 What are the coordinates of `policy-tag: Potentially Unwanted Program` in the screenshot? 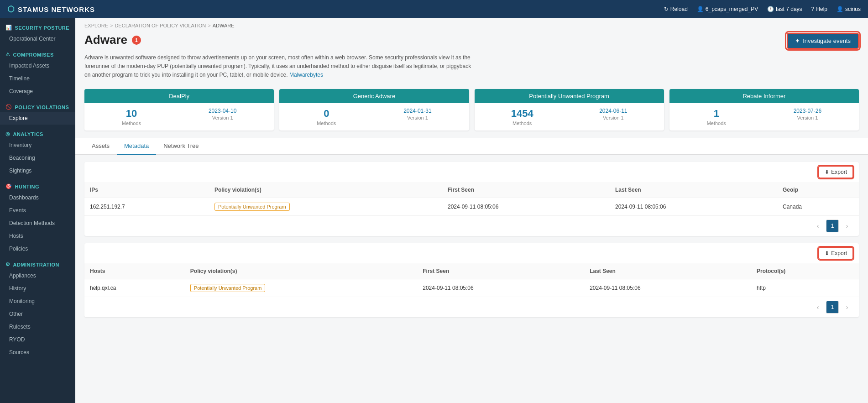 It's located at (252, 207).